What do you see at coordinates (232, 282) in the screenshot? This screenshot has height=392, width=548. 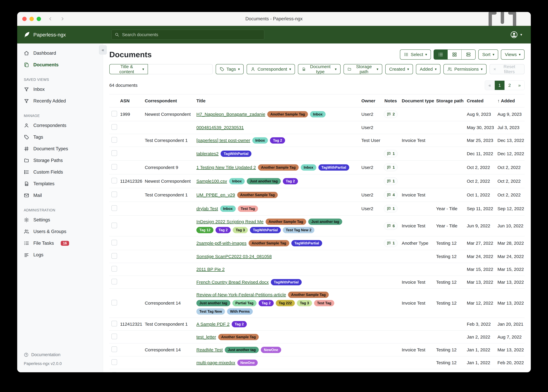 I see `document-link: French Country Bread Revised.docx` at bounding box center [232, 282].